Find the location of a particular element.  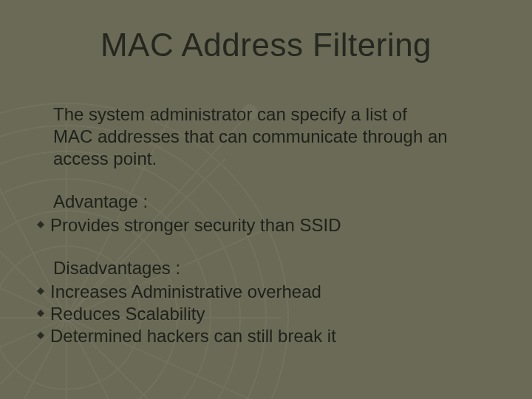

advantage-heading: Advantage : is located at coordinates (278, 202).